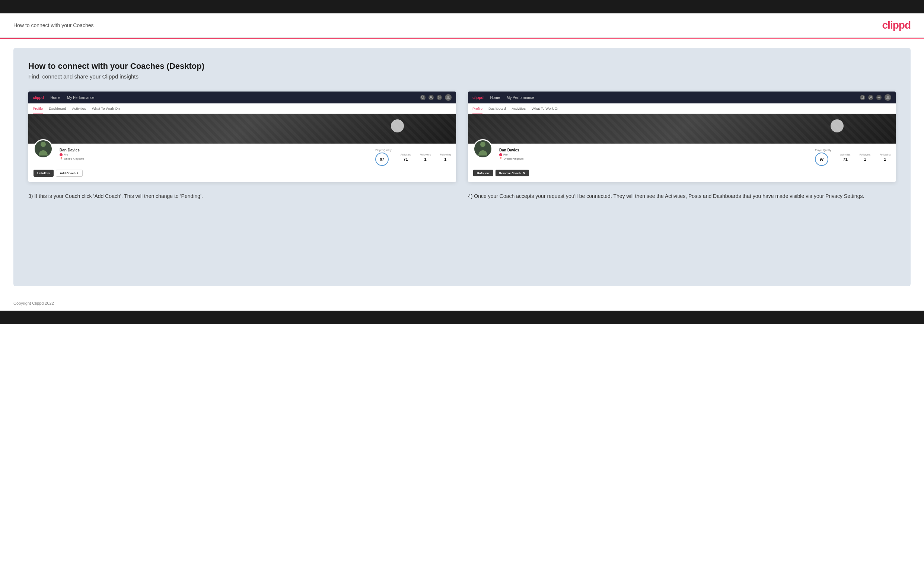 Image resolution: width=924 pixels, height=577 pixels. I want to click on followers-left: Followers 1, so click(425, 157).